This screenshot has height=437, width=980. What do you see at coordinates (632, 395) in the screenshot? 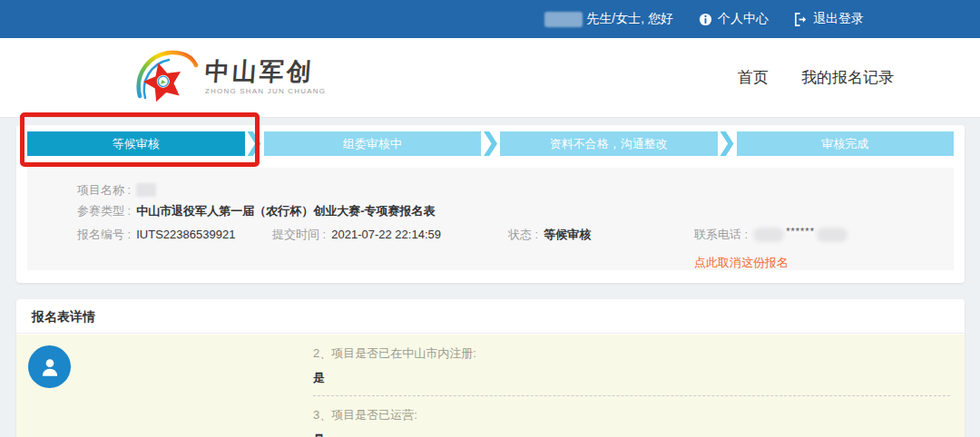
I see `dashed-divider` at bounding box center [632, 395].